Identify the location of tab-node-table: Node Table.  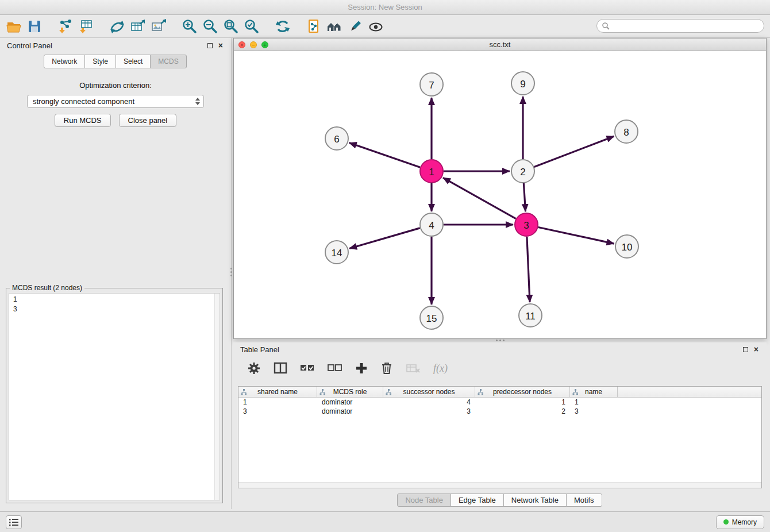
(424, 500).